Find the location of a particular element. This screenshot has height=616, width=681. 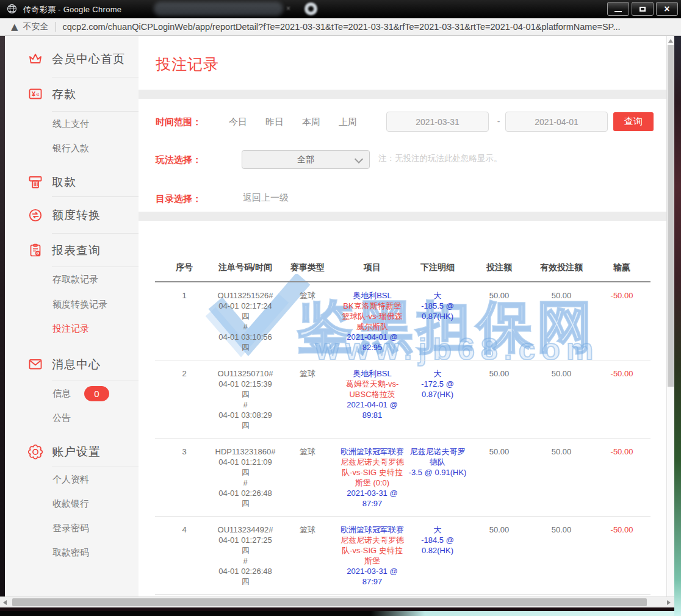

play-type-select: 全部 is located at coordinates (306, 160).